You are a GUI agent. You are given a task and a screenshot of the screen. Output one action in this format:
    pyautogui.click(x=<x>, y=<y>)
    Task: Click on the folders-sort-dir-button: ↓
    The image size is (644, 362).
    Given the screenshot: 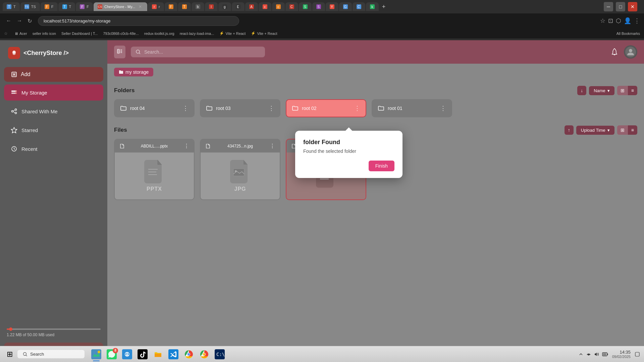 What is the action you would take?
    pyautogui.click(x=582, y=90)
    